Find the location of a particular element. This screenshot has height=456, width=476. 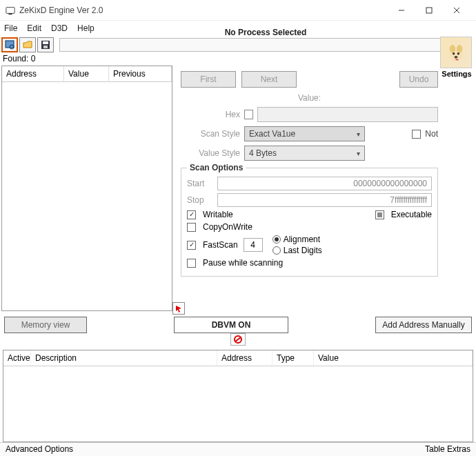

col-value: Value is located at coordinates (87, 74).